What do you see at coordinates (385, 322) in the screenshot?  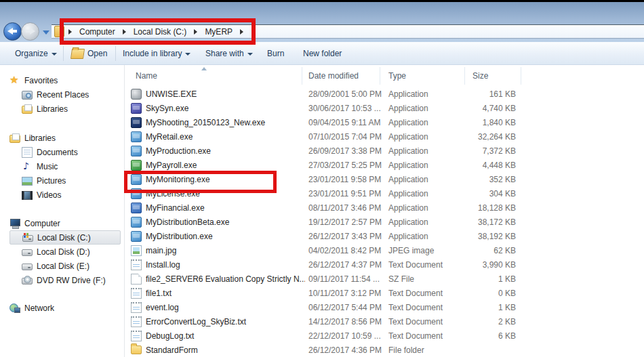 I see `table-row: ErrorConvertLog_SkyBiz.txt14/12/2017 8:5…` at bounding box center [385, 322].